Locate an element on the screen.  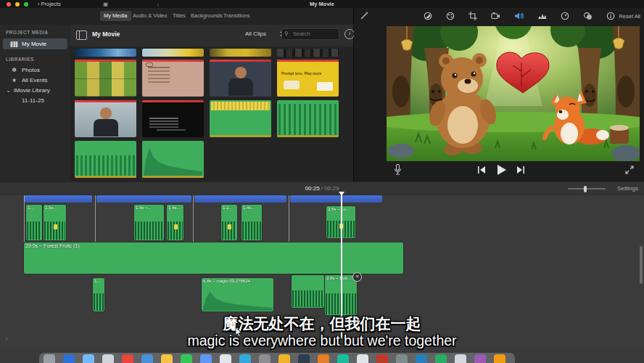
previous-frame-icon is located at coordinates (482, 170).